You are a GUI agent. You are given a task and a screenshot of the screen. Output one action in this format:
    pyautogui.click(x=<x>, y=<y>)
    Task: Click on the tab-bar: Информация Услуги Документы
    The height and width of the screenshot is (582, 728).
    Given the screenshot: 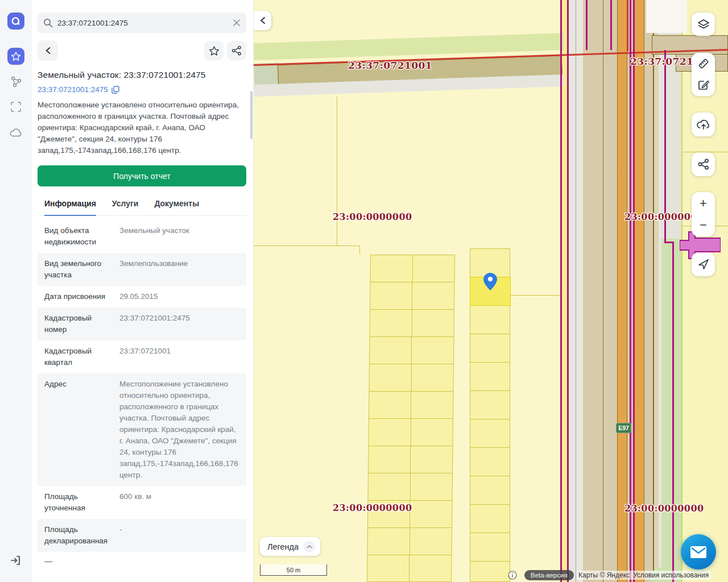 What is the action you would take?
    pyautogui.click(x=142, y=205)
    